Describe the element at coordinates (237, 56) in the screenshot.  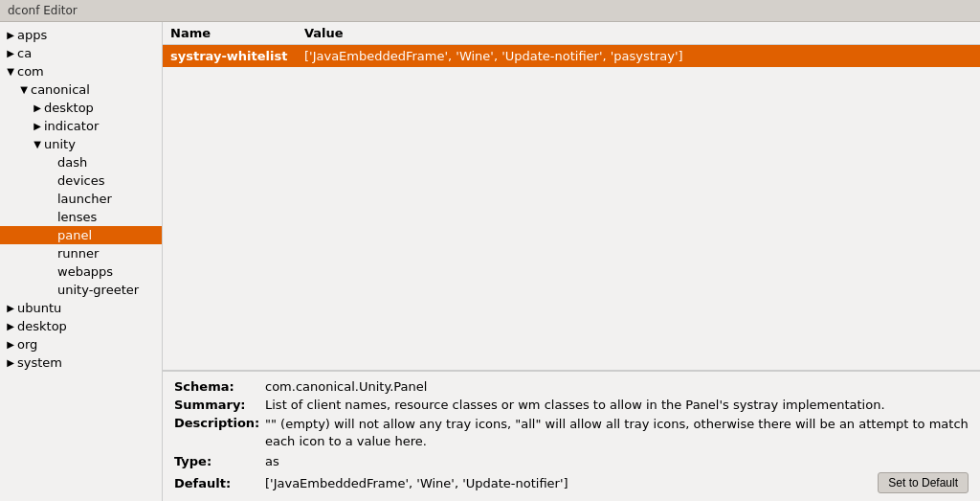
I see `row-name: systray-whitelist` at that location.